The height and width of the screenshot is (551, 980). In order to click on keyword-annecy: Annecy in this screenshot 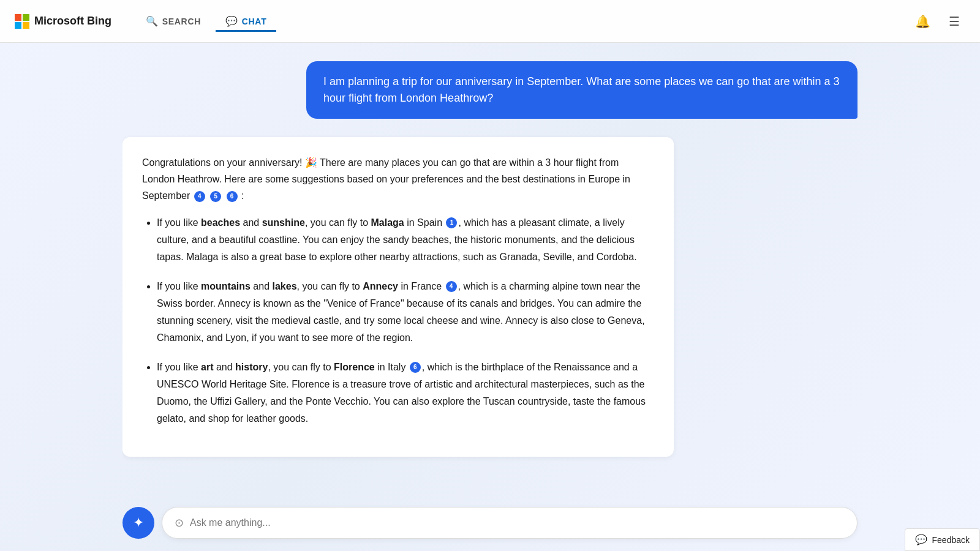, I will do `click(380, 287)`.